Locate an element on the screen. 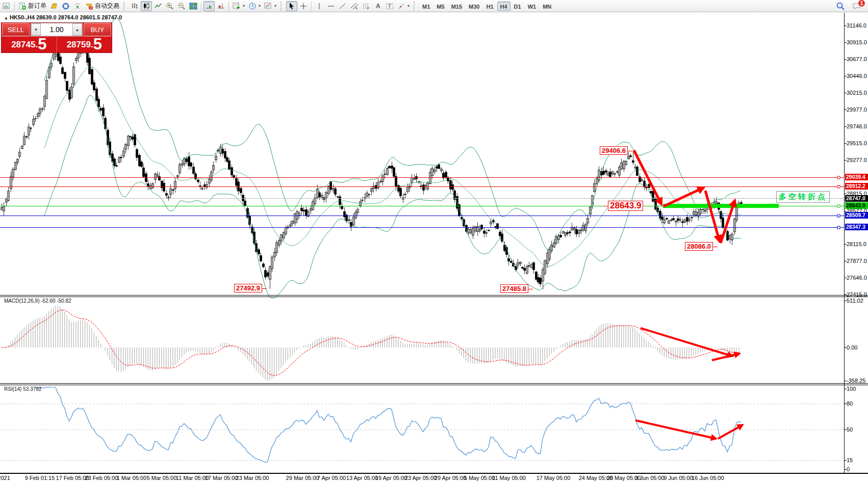 The height and width of the screenshot is (482, 868). timeframe-button-m5: M5 is located at coordinates (441, 6).